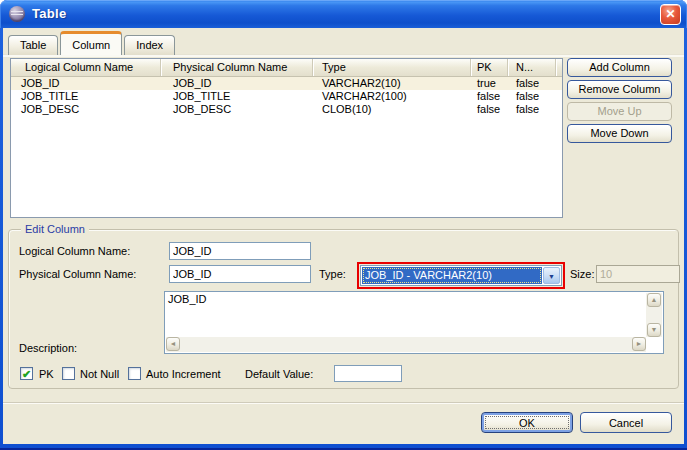 This screenshot has height=450, width=687. I want to click on header-physical-column-name: Physical Column Name, so click(237, 68).